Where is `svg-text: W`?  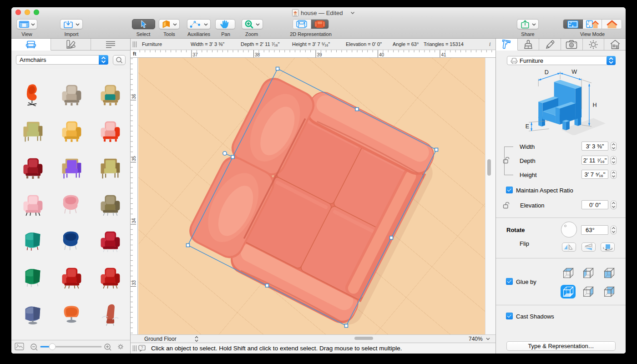
svg-text: W is located at coordinates (574, 72).